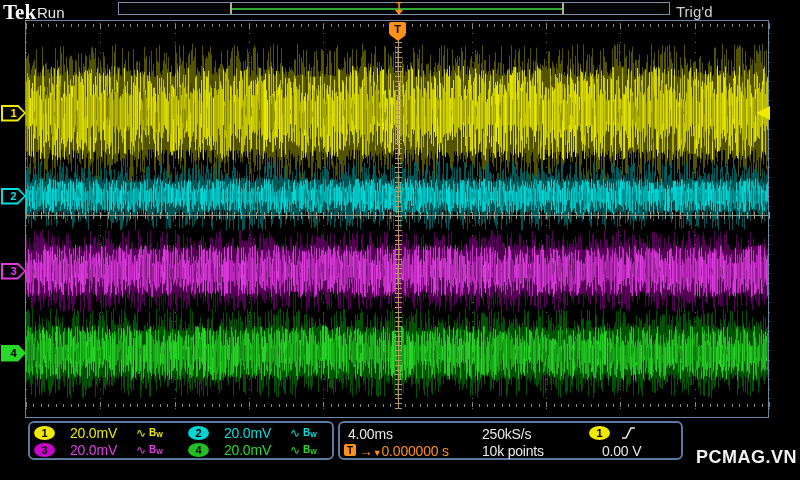 This screenshot has width=800, height=480. I want to click on right-arrow-icon: →, so click(366, 451).